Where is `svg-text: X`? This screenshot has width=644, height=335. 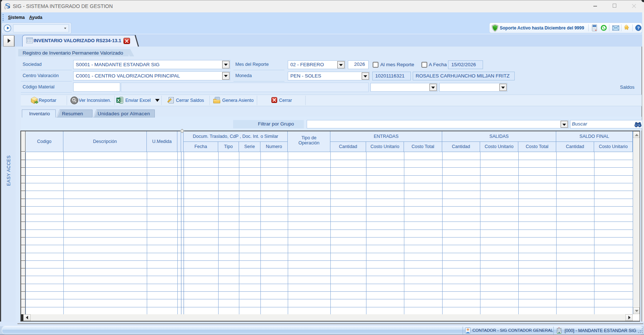
svg-text: X is located at coordinates (118, 100).